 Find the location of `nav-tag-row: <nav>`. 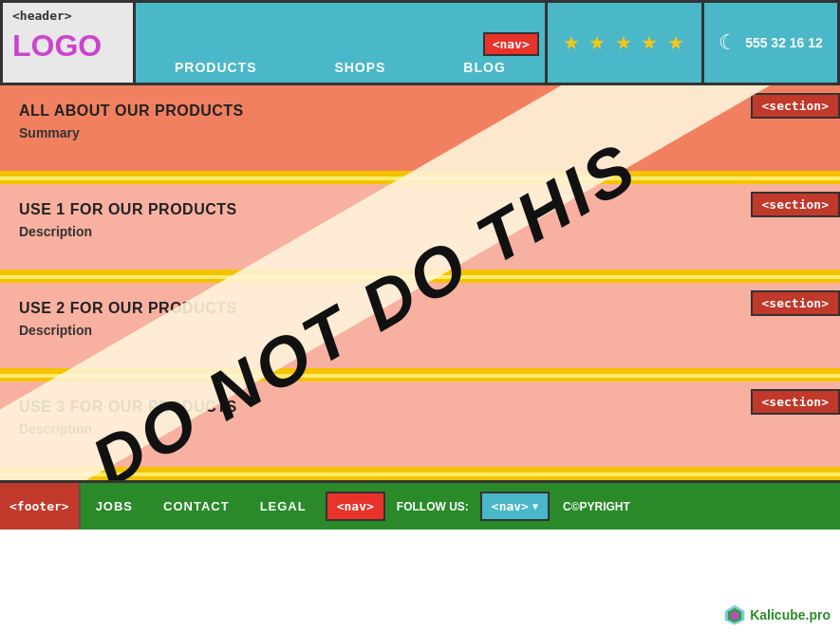

nav-tag-row: <nav> is located at coordinates (340, 42).